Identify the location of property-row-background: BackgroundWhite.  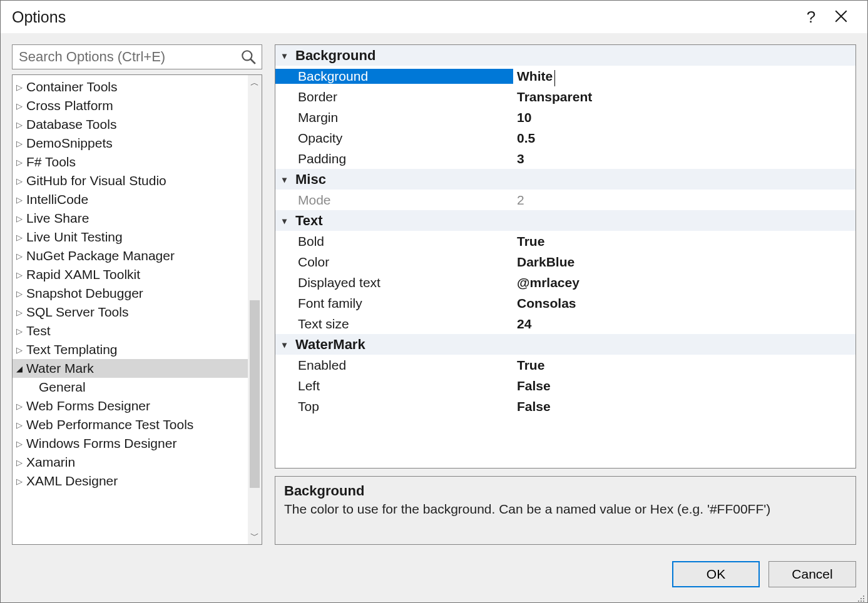
(566, 76).